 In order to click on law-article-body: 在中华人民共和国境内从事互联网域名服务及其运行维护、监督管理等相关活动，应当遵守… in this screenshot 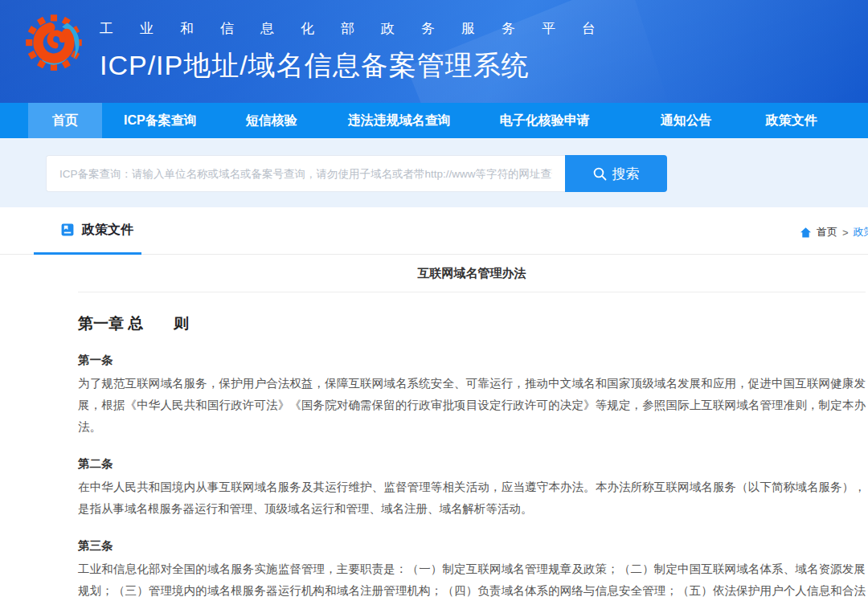, I will do `click(472, 498)`.